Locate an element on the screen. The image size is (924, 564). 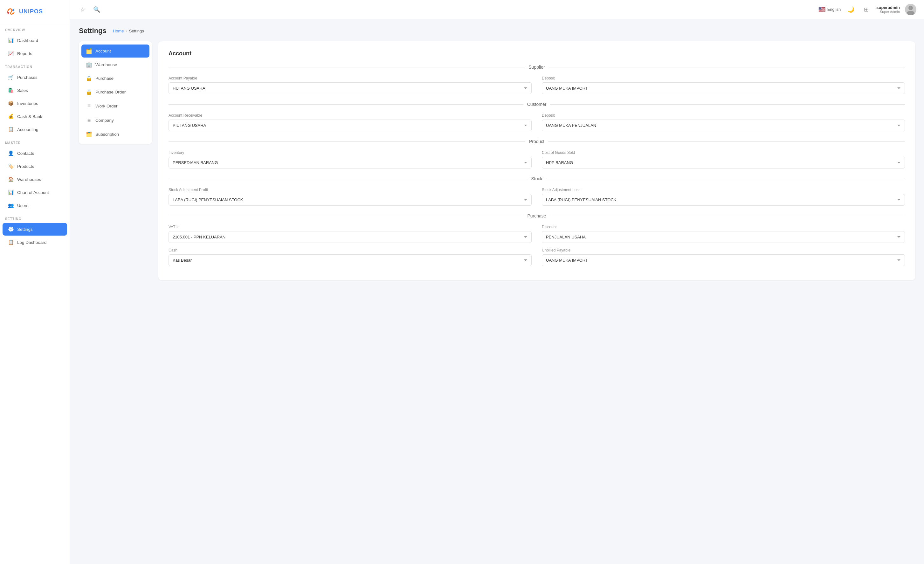
warehouse-nav-label: Warehouse is located at coordinates (106, 64).